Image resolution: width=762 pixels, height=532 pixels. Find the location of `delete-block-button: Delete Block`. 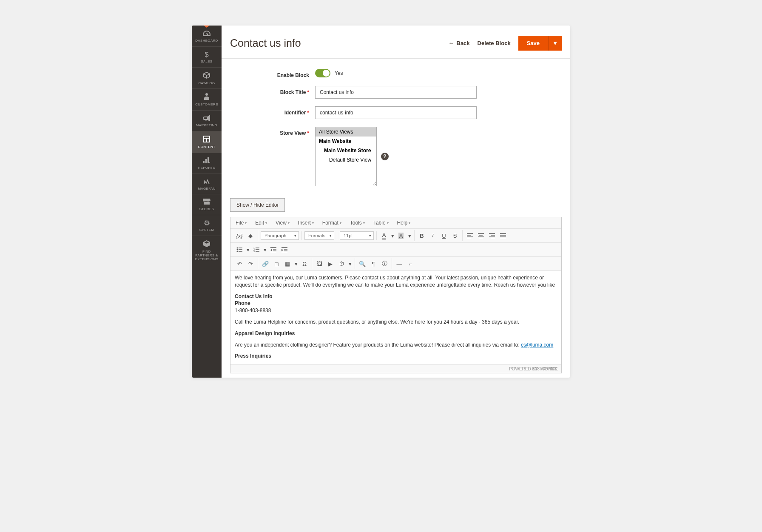

delete-block-button: Delete Block is located at coordinates (494, 43).